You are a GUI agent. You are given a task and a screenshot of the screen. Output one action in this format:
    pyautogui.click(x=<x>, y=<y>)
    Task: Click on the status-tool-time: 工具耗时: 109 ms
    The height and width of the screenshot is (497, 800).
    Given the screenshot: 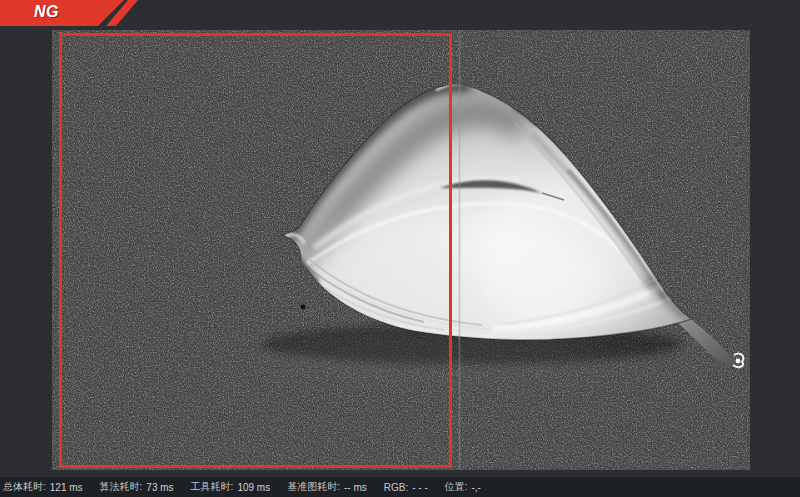 What is the action you would take?
    pyautogui.click(x=231, y=487)
    